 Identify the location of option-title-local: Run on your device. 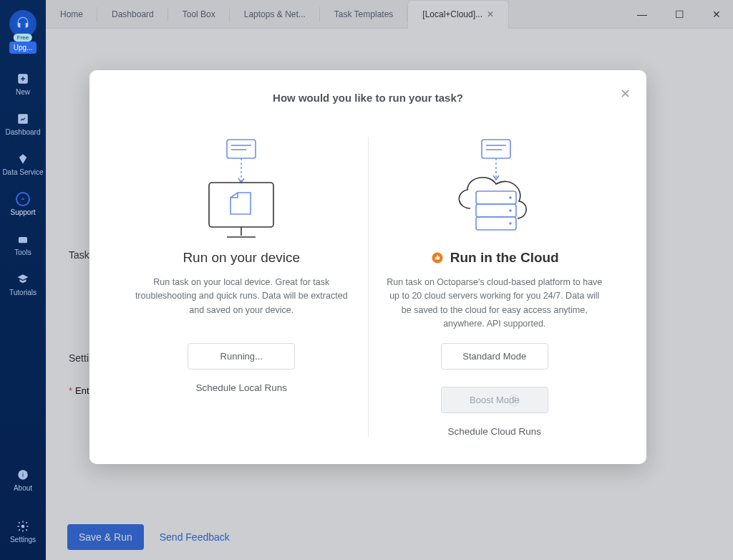
(241, 258).